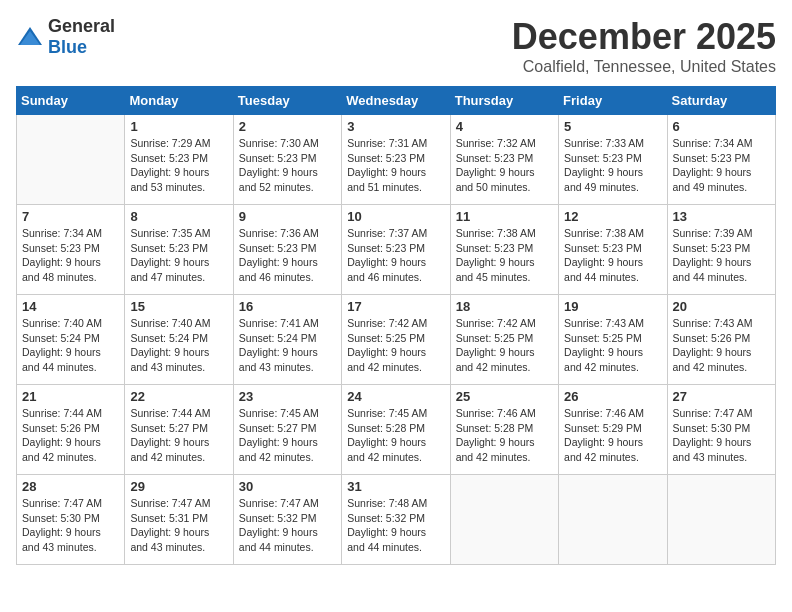 The height and width of the screenshot is (612, 792). I want to click on day-info: Sunrise: 7:43 AMSunset: 5:25 PMDaylight:…, so click(612, 346).